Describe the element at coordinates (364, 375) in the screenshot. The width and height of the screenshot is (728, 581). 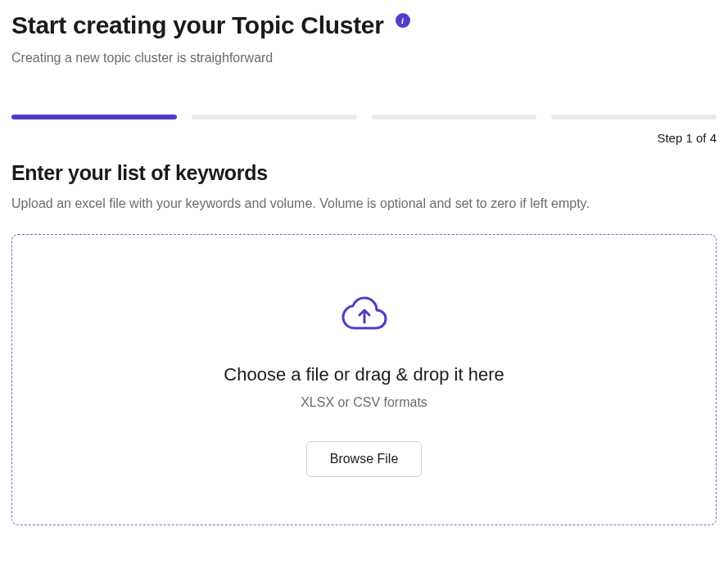
I see `dropzone-title: Choose a file or drag & drop it here` at that location.